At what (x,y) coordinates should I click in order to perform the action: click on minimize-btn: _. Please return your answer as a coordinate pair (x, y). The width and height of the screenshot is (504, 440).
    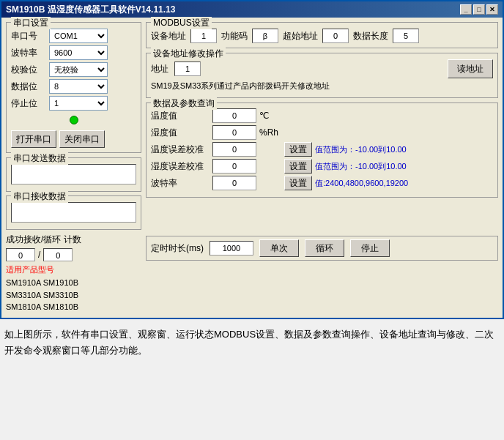
    Looking at the image, I should click on (466, 10).